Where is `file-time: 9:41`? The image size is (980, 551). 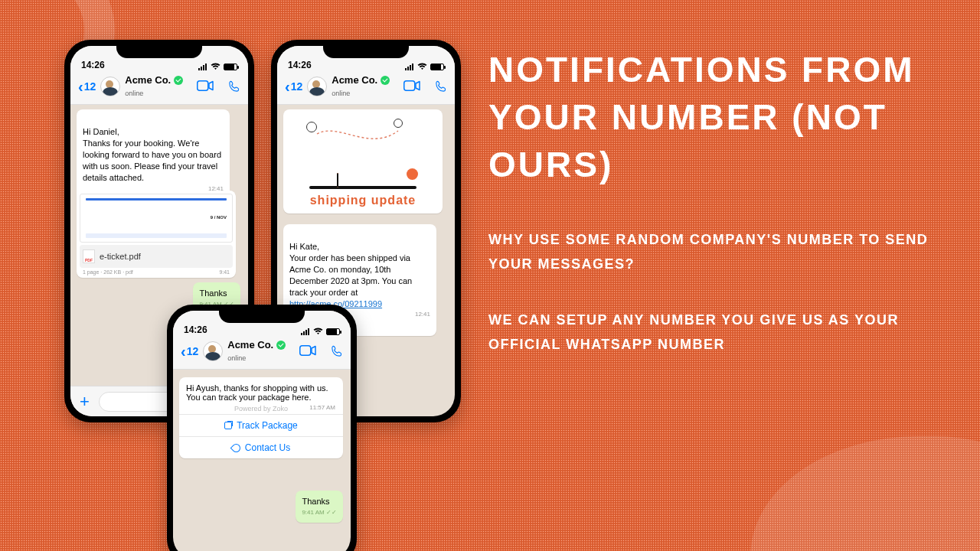 file-time: 9:41 is located at coordinates (224, 272).